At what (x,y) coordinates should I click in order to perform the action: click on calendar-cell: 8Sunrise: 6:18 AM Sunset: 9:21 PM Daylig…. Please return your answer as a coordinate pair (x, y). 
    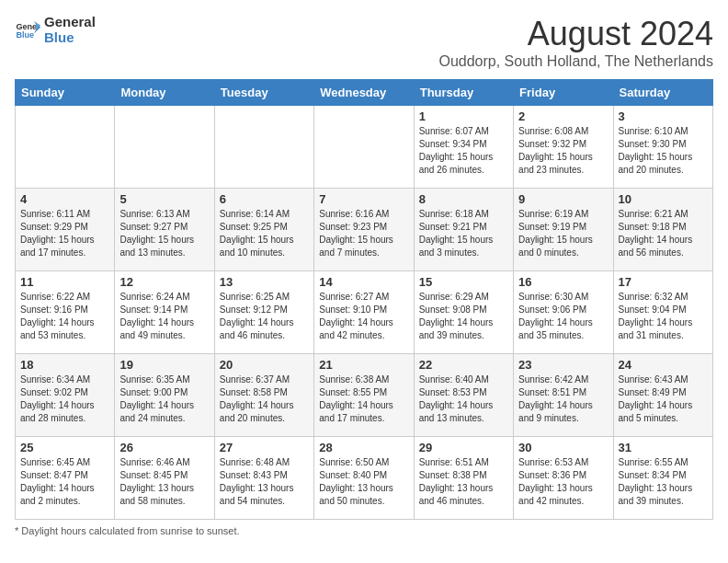
    Looking at the image, I should click on (463, 230).